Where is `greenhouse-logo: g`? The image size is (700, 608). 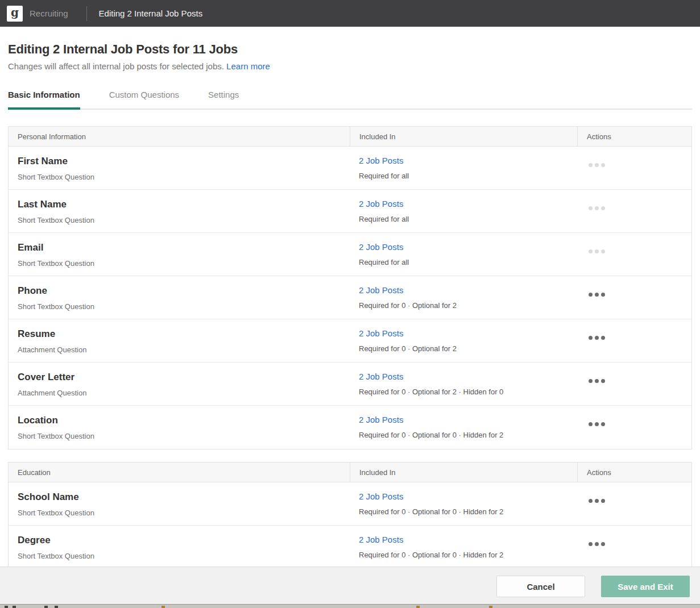
greenhouse-logo: g is located at coordinates (15, 14).